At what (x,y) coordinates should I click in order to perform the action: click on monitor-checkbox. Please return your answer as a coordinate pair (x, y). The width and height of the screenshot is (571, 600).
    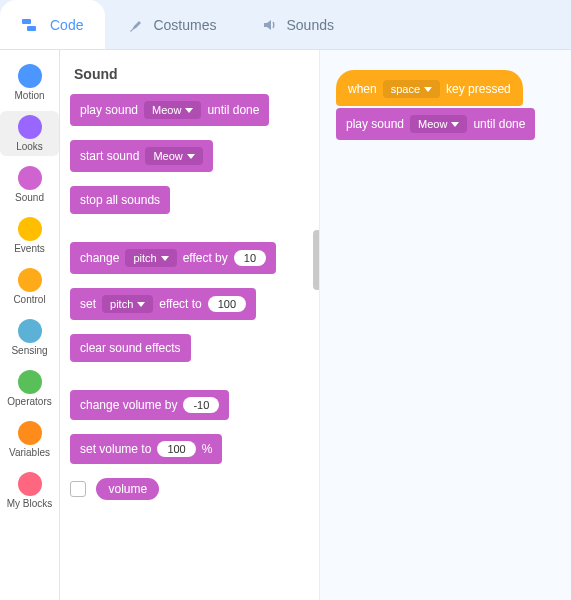
    Looking at the image, I should click on (78, 489).